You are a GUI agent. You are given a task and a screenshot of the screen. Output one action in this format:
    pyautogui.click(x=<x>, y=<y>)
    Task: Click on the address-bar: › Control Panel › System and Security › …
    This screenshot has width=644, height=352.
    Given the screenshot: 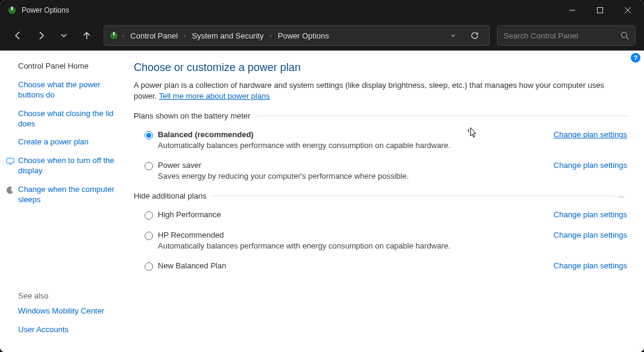 What is the action you would take?
    pyautogui.click(x=296, y=36)
    